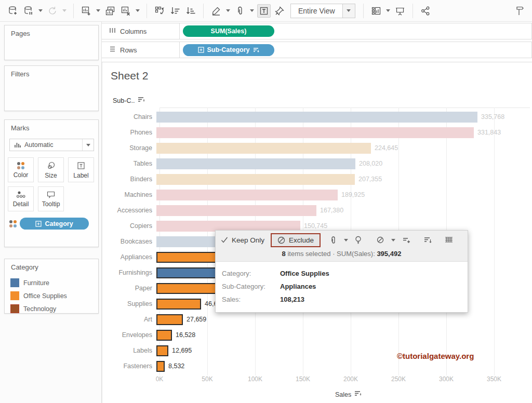  I want to click on exclude-button: Exclude, so click(296, 240).